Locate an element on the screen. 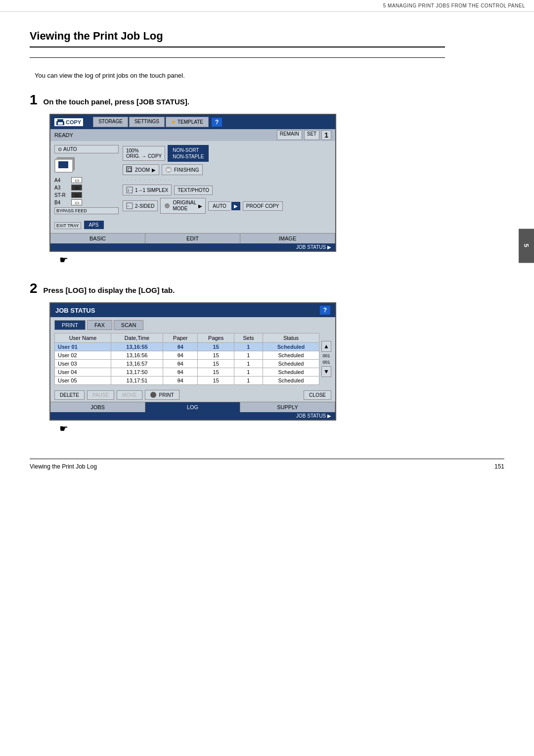 This screenshot has width=534, height=756. js-supply-tab: SUPPLY is located at coordinates (288, 407).